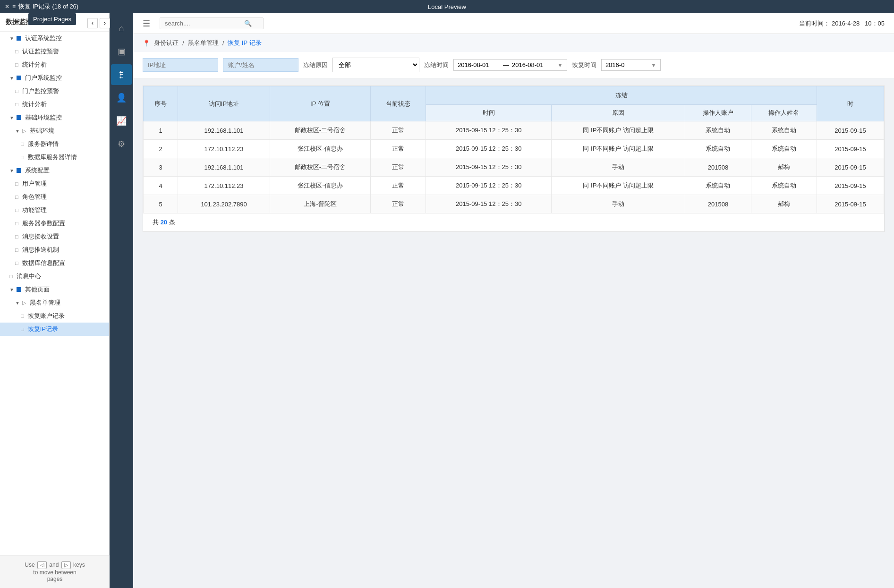 This screenshot has height=588, width=894. Describe the element at coordinates (93, 23) in the screenshot. I see `prev-arrow: ‹` at that location.